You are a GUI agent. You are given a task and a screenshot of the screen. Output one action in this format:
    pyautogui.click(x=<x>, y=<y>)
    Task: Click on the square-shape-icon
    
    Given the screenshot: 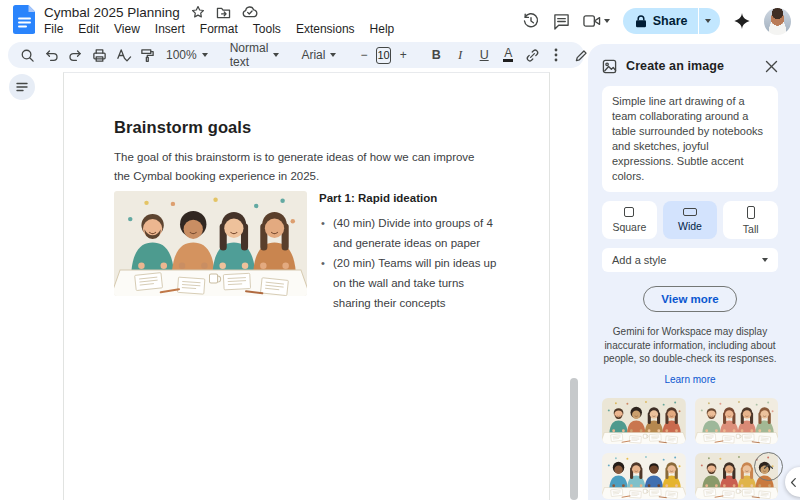 What is the action you would take?
    pyautogui.click(x=629, y=212)
    